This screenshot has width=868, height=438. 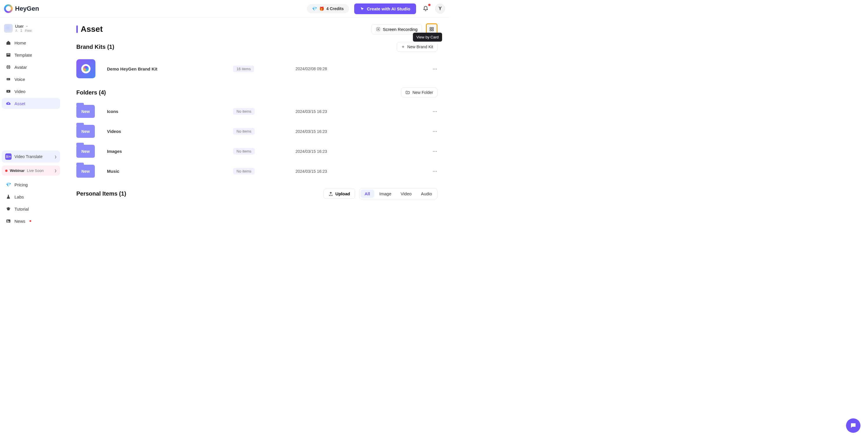 What do you see at coordinates (427, 37) in the screenshot?
I see `view-by-card-tooltip: View by Card` at bounding box center [427, 37].